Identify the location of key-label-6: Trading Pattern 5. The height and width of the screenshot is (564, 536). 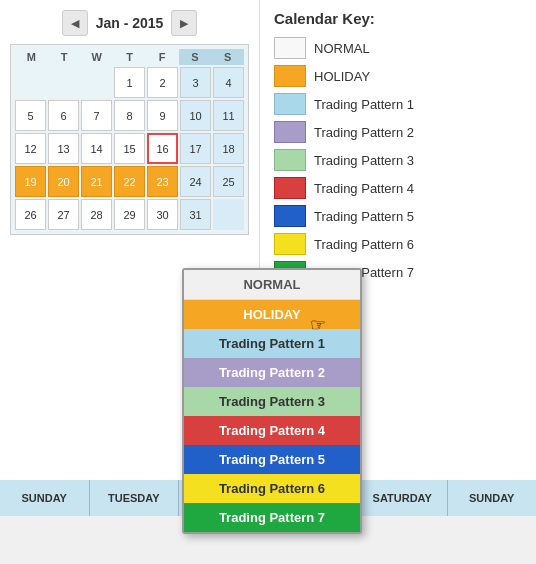
(364, 216).